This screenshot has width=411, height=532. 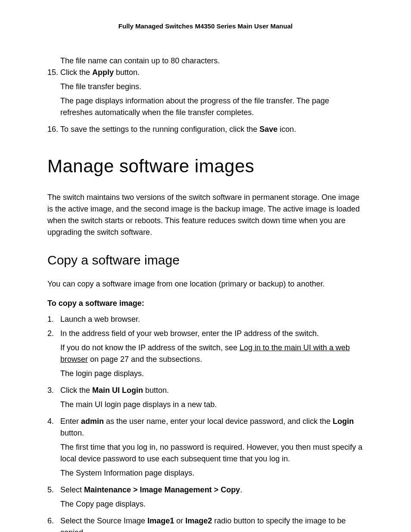 I want to click on text: Enter, so click(x=71, y=421).